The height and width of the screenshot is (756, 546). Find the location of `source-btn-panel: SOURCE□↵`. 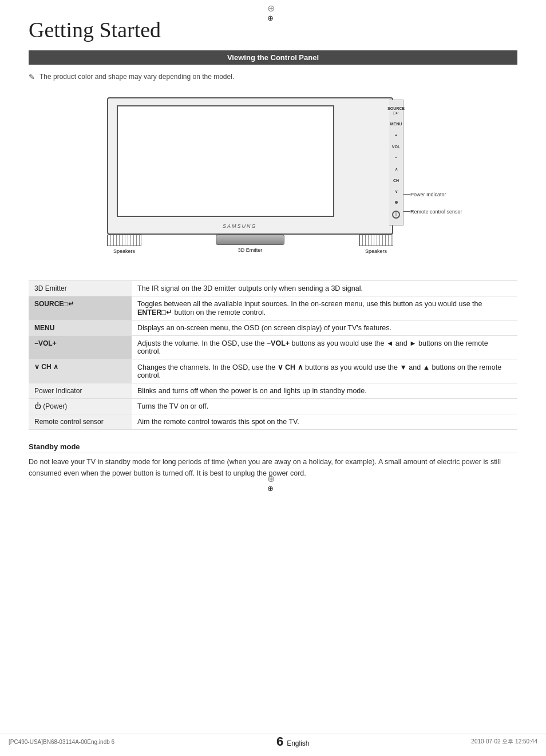

source-btn-panel: SOURCE□↵ is located at coordinates (396, 111).